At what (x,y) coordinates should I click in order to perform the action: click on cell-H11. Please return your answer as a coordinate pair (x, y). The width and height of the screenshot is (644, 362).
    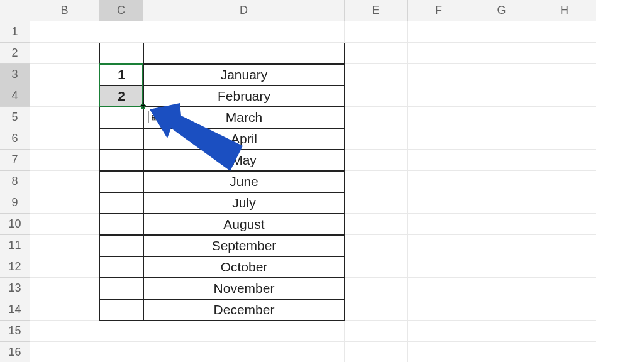
    Looking at the image, I should click on (565, 246).